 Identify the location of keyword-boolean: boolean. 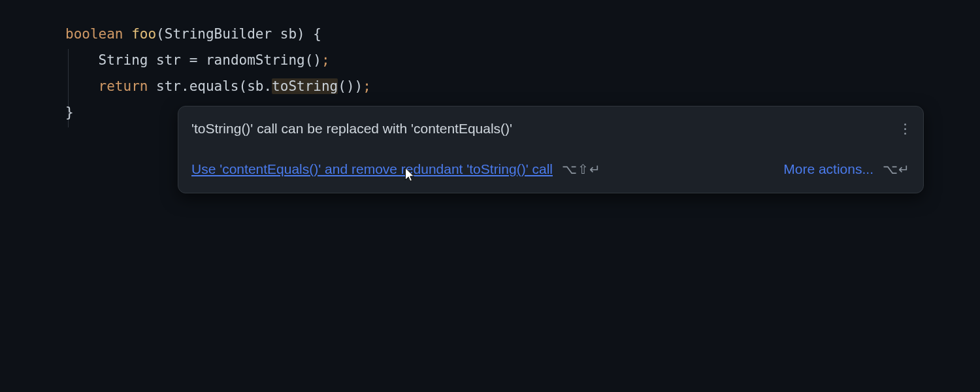
(94, 34).